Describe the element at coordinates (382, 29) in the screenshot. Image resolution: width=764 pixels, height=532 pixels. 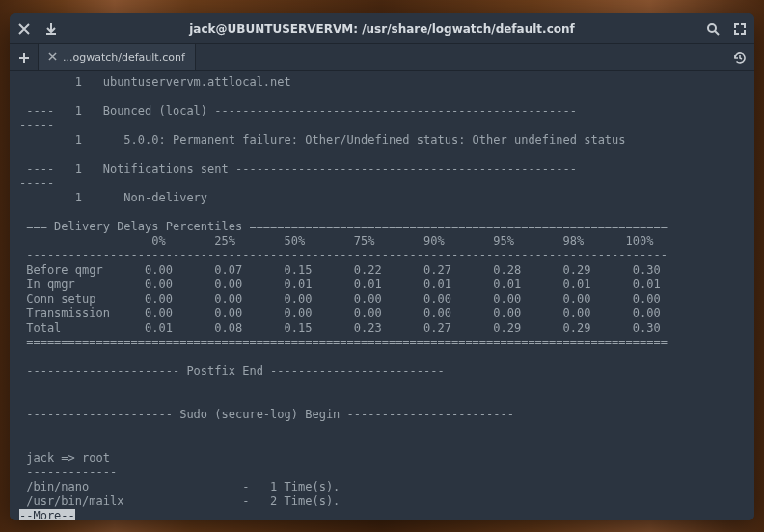
I see `window-title: jack@UBUNTUSERVERVM: /usr/share/logwatch…` at that location.